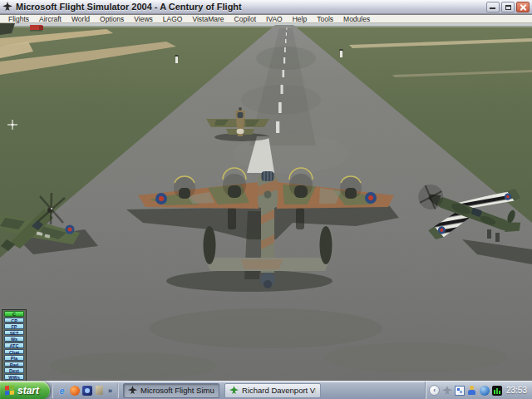 The height and width of the screenshot is (399, 532). What do you see at coordinates (14, 377) in the screenshot?
I see `ivap-wws-button: WWs` at bounding box center [14, 377].